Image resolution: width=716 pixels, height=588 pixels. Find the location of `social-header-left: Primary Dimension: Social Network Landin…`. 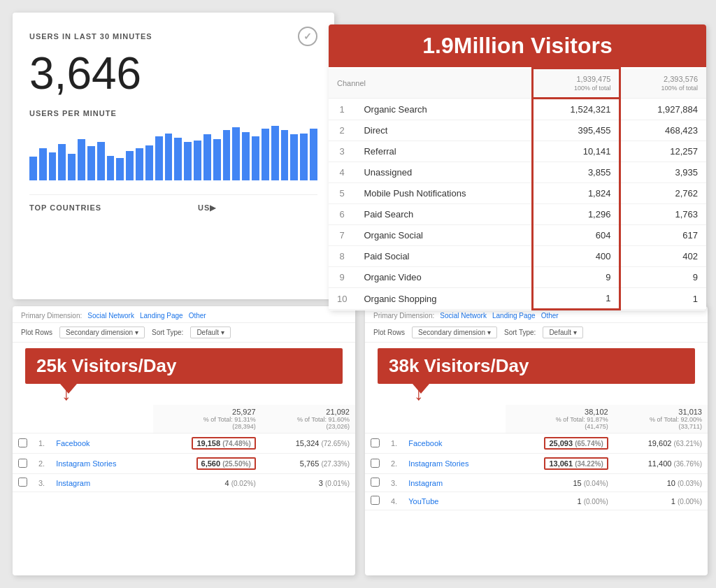

social-header-left: Primary Dimension: Social Network Landin… is located at coordinates (184, 315).